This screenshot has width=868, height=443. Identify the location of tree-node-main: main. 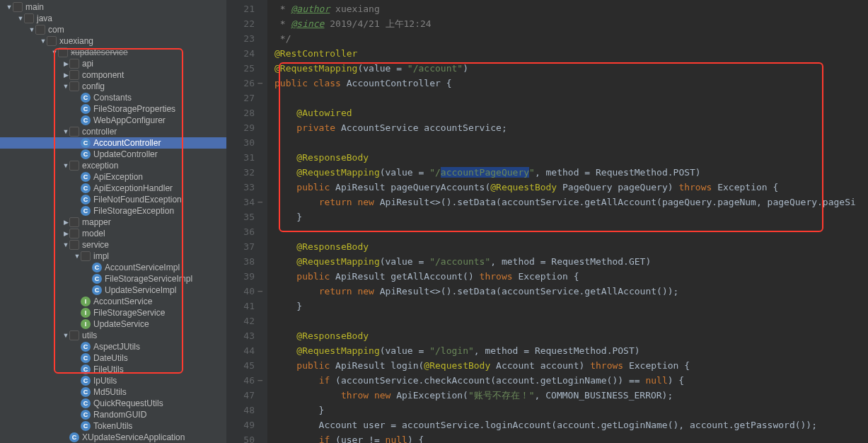
(113, 7).